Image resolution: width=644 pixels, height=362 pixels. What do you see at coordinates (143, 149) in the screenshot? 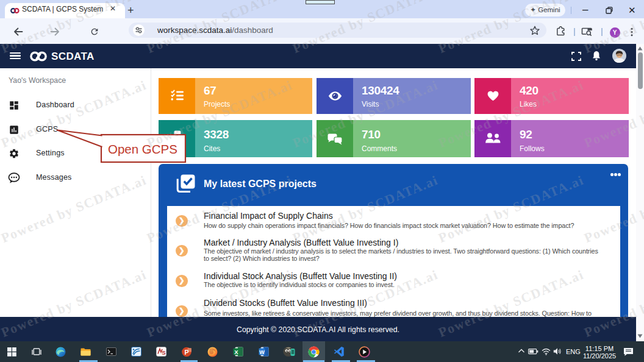
I see `svg-text: Open GCPS` at bounding box center [143, 149].